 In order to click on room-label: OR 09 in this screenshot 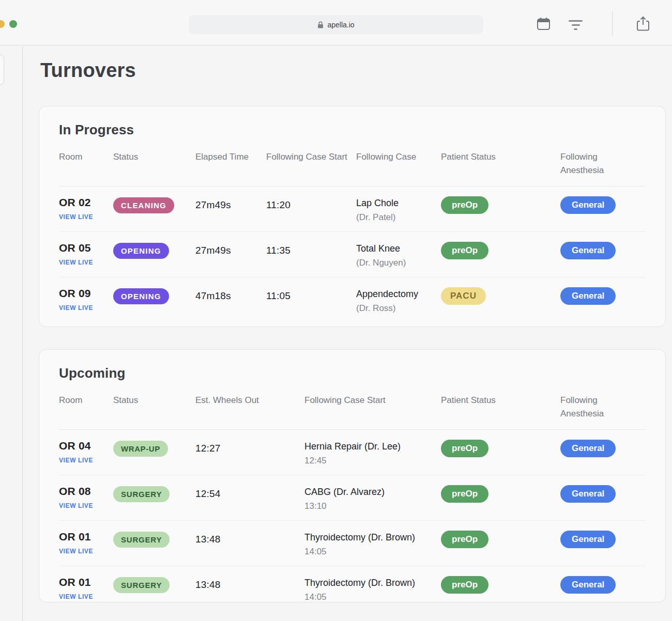, I will do `click(86, 293)`.